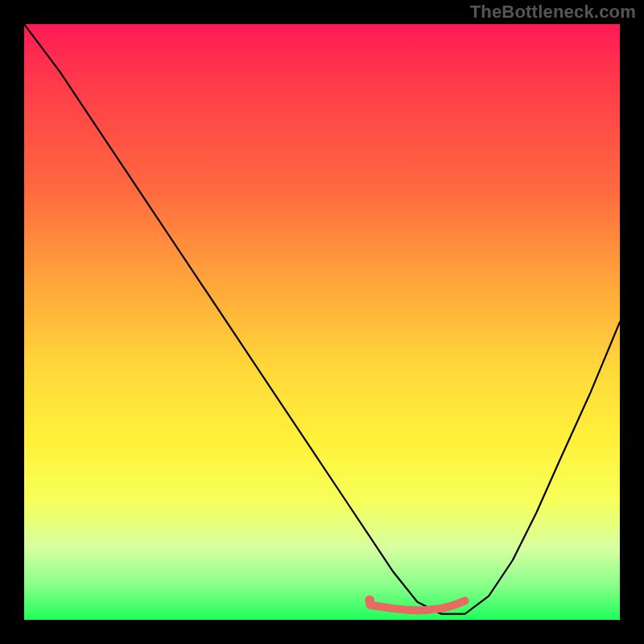 The height and width of the screenshot is (644, 644). I want to click on optimal-range-dot, so click(369, 601).